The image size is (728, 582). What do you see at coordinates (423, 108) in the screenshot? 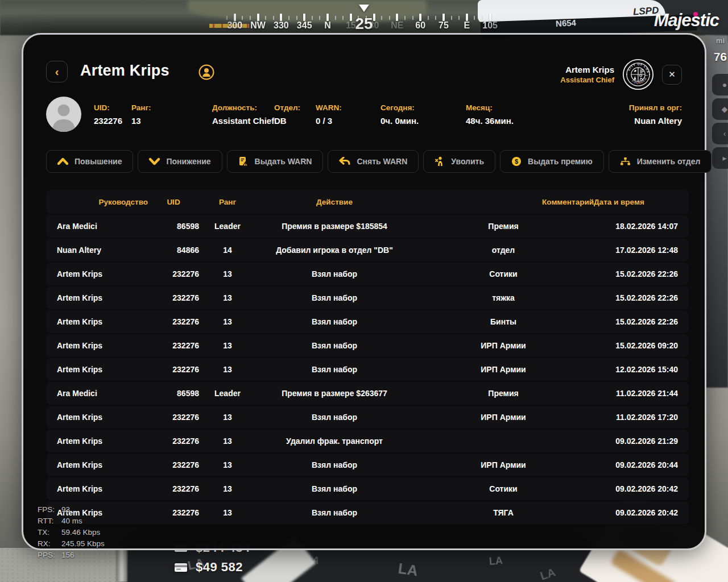
I see `info-field-label: Сегодня:` at bounding box center [423, 108].